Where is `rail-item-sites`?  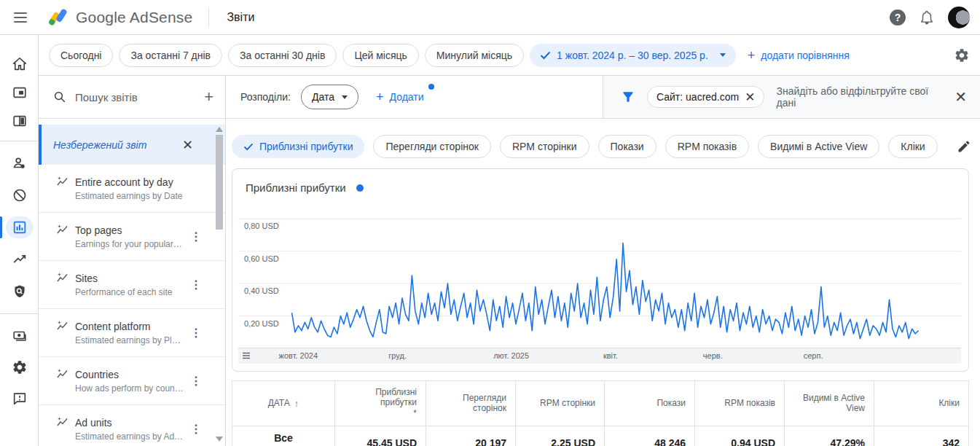 rail-item-sites is located at coordinates (19, 121).